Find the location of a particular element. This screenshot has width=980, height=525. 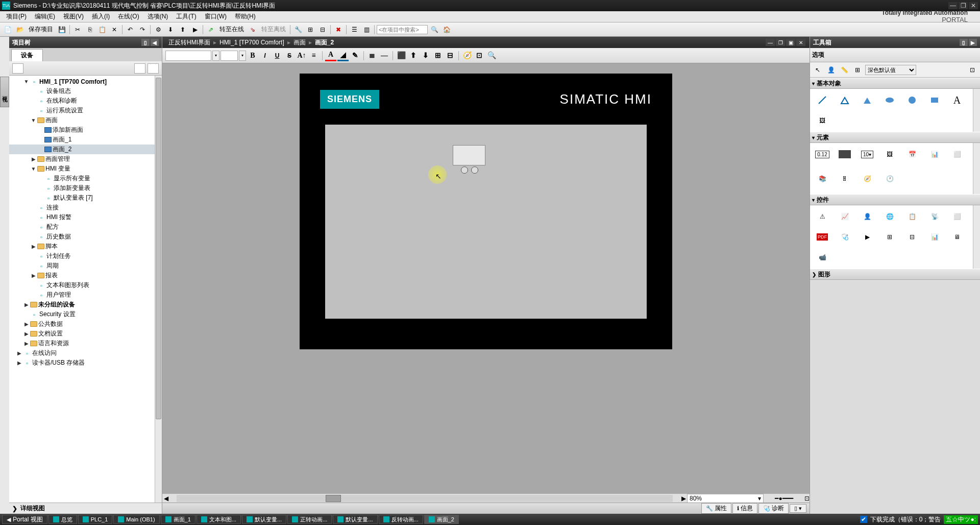

ruler-tool-icon: 📏 is located at coordinates (844, 70).